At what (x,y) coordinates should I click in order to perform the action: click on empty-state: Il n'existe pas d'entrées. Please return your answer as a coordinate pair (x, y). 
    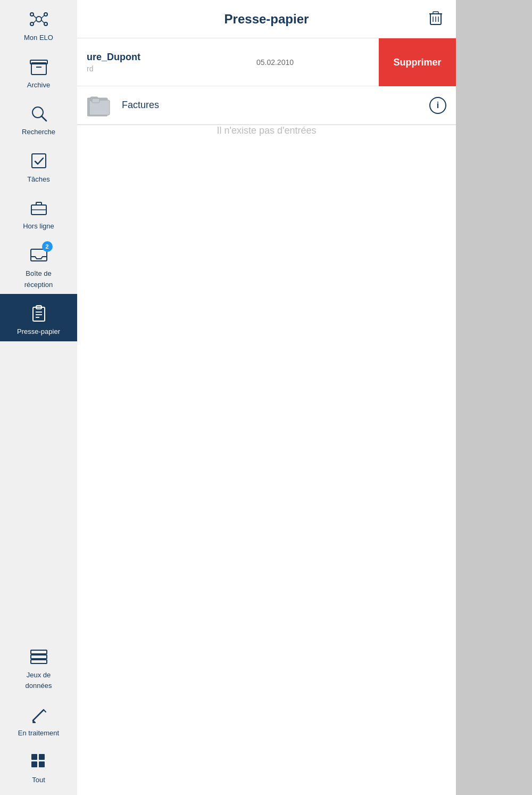
    Looking at the image, I should click on (267, 131).